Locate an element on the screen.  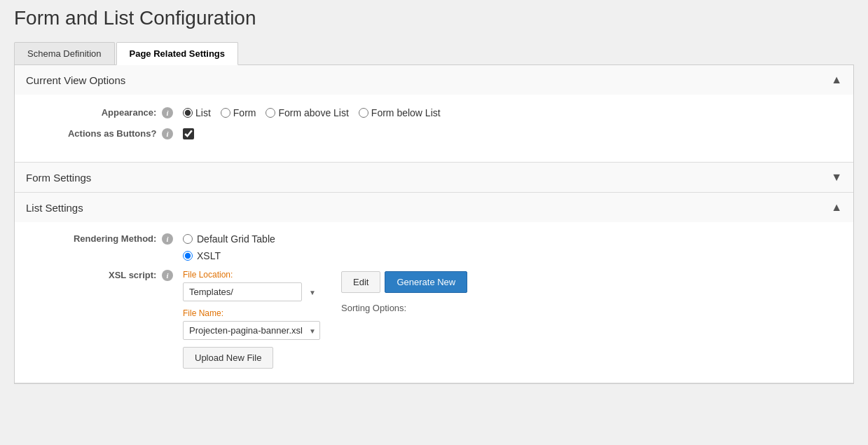
appearance-info-icon: i is located at coordinates (167, 113).